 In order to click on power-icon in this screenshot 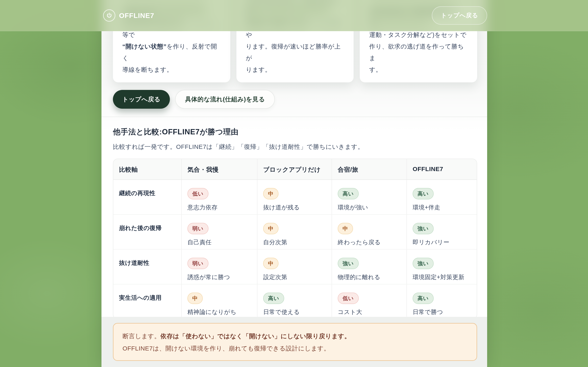, I will do `click(109, 16)`.